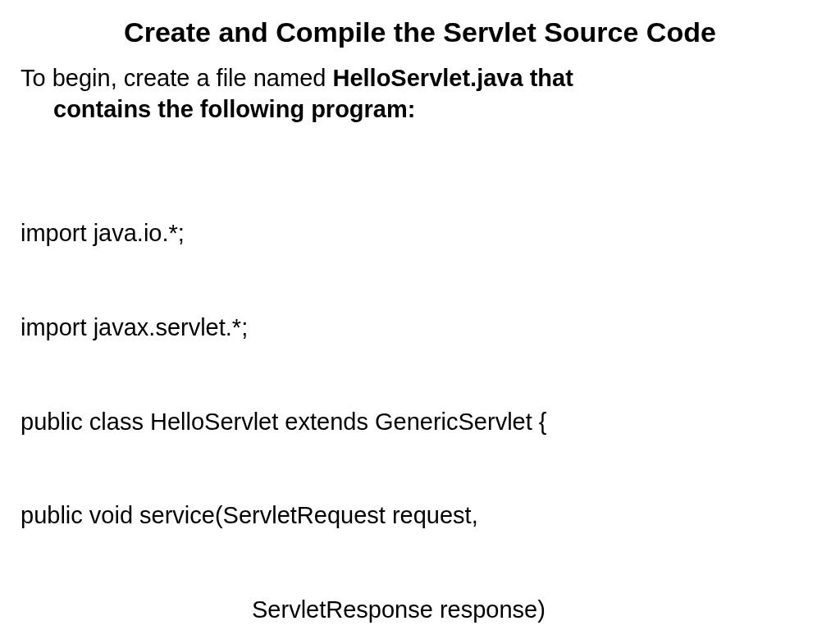  I want to click on code-line: ServletResponse response), so click(420, 609).